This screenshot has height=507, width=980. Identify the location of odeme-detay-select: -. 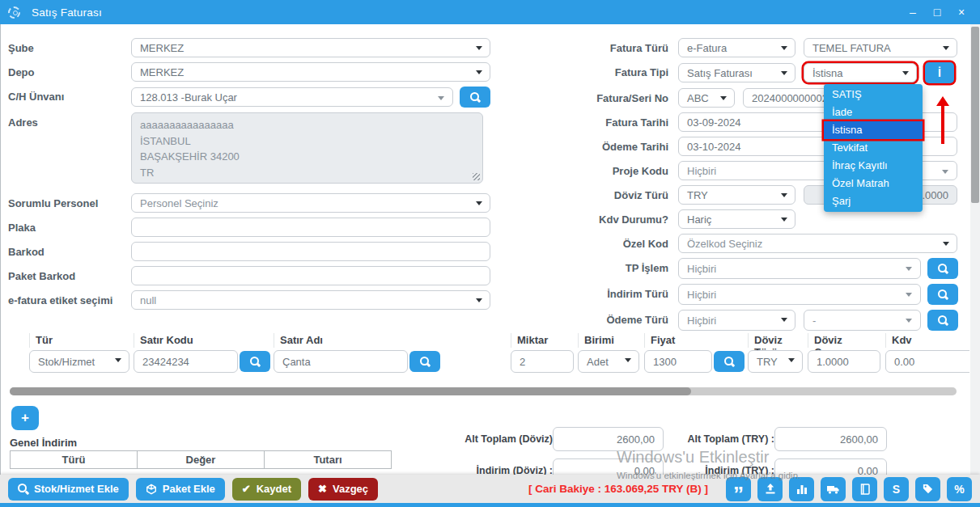
(863, 320).